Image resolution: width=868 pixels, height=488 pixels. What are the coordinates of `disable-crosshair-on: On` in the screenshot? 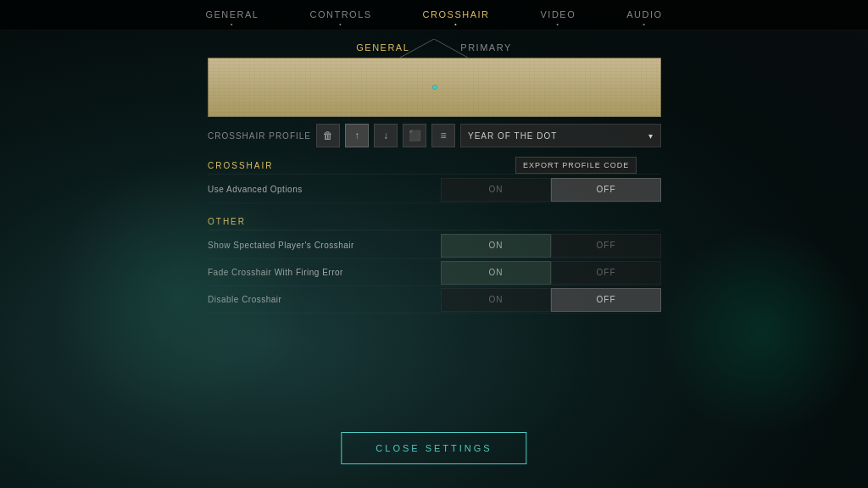 It's located at (496, 300).